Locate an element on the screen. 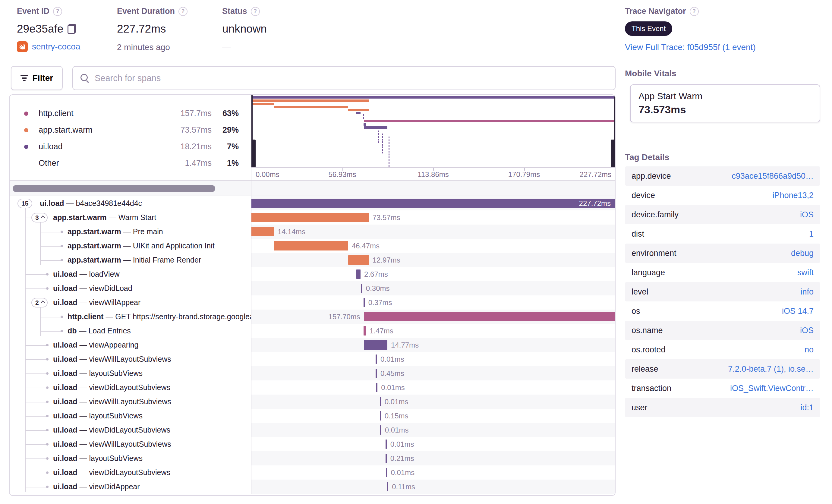 The width and height of the screenshot is (832, 504). span-bar-cell: 0.11ms is located at coordinates (433, 487).